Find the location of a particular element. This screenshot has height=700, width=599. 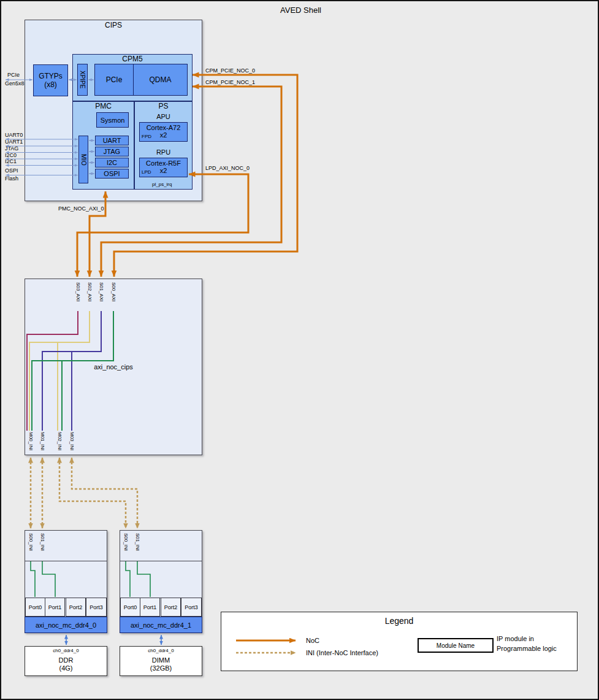

net-s02-m00 is located at coordinates (59, 371).